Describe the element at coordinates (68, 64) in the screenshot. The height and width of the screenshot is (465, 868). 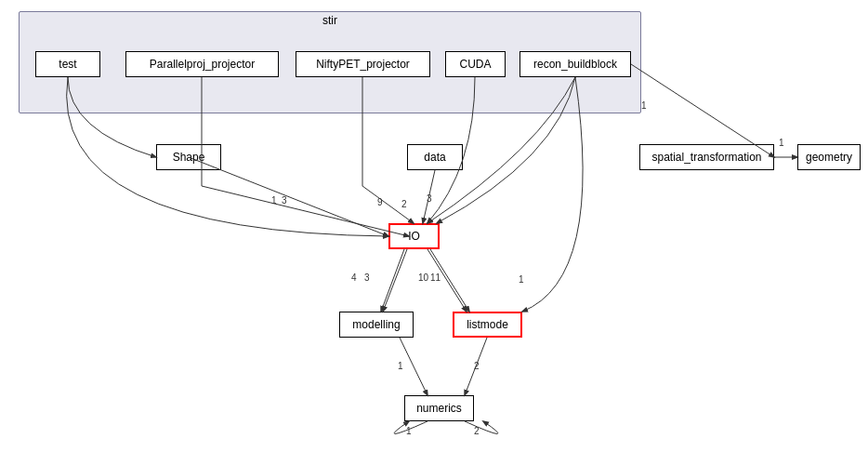
I see `node-test: test` at that location.